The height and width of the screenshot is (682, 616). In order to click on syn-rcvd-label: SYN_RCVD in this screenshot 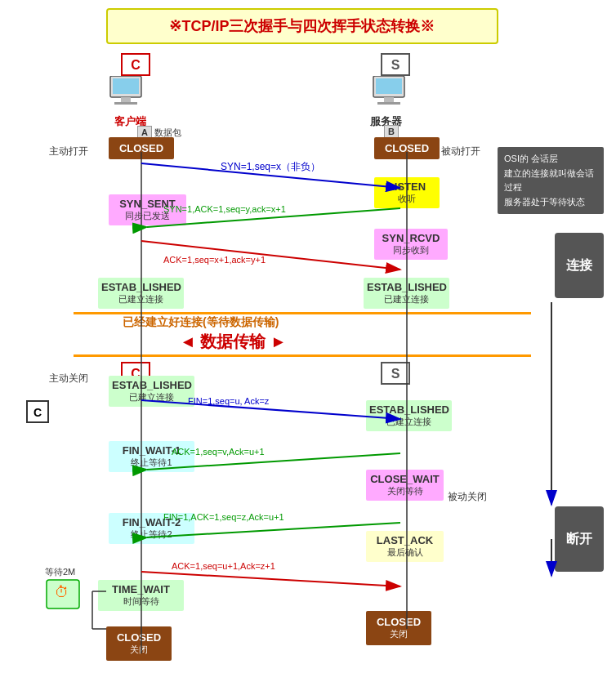, I will do `click(411, 238)`.